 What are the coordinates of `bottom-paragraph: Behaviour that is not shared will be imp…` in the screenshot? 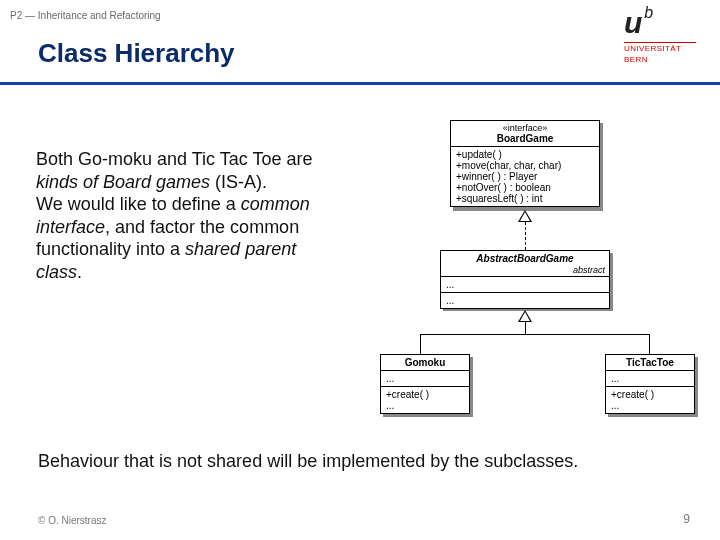 It's located at (360, 462).